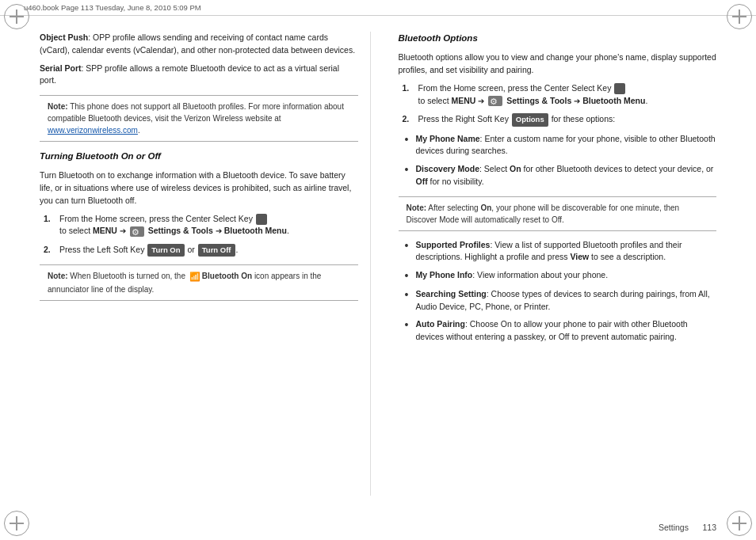  Describe the element at coordinates (199, 119) in the screenshot. I see `note-box-1: Note: This phone does not support all Bl…` at that location.